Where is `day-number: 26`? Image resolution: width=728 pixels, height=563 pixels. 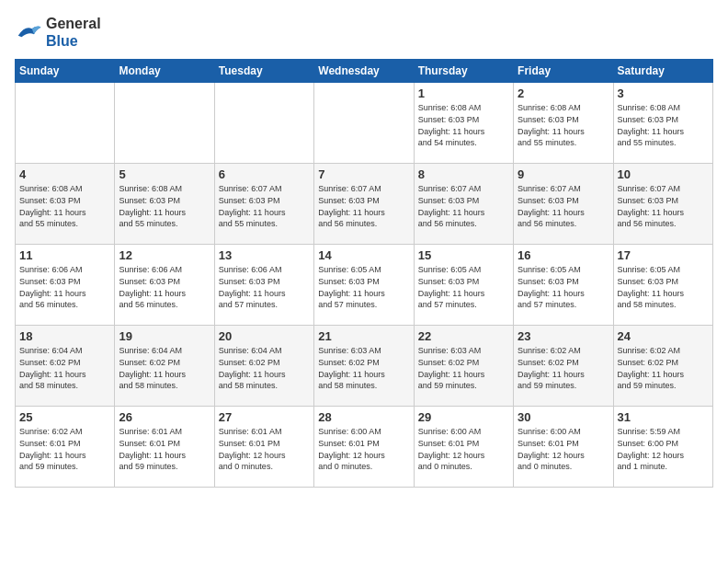
day-number: 26 is located at coordinates (164, 418).